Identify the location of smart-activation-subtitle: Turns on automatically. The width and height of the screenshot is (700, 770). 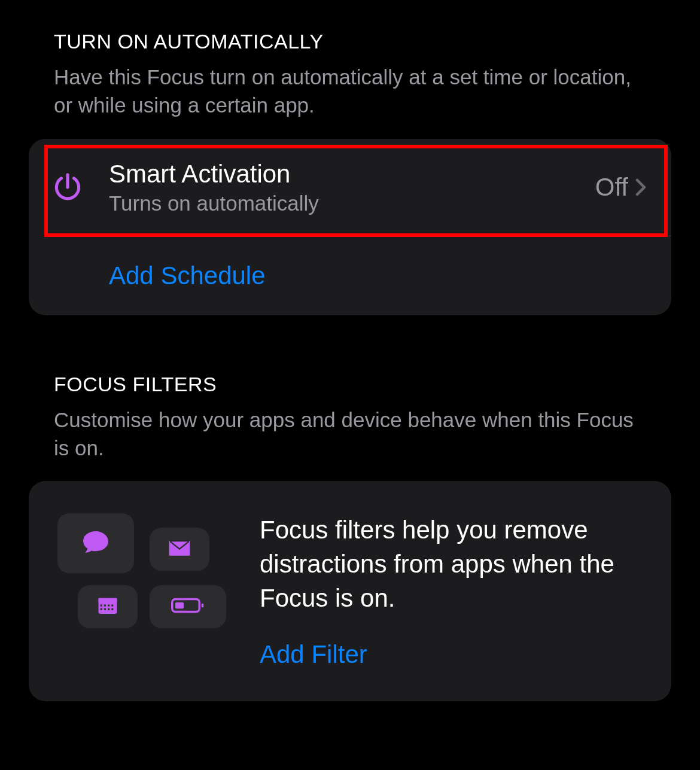
(352, 203).